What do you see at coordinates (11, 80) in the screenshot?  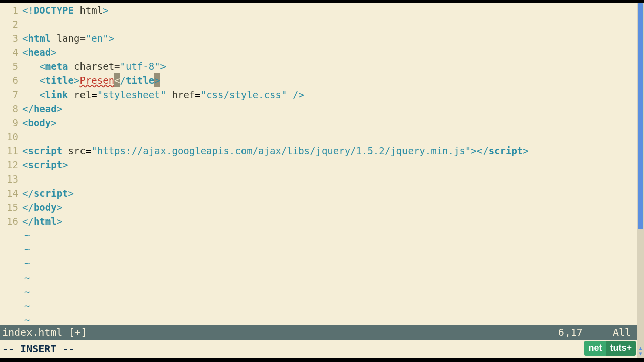 I see `line-number: 6` at bounding box center [11, 80].